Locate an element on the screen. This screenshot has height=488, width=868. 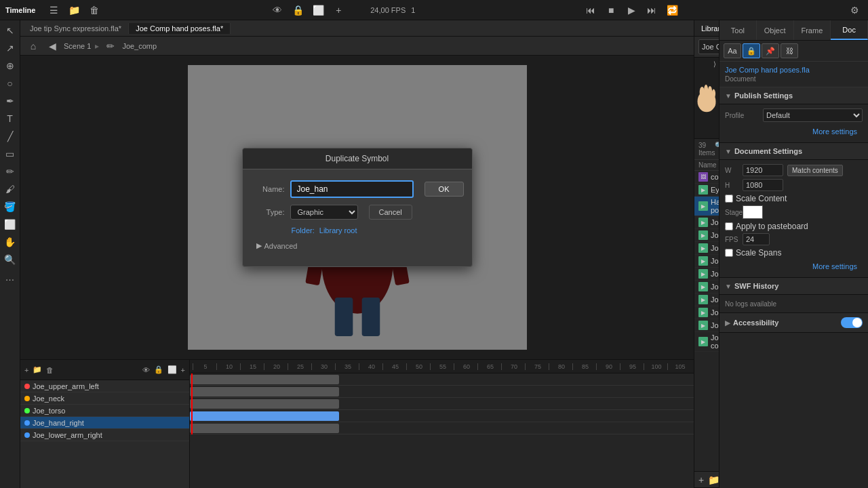
breadcrumb-edit-icon: ✏ is located at coordinates (111, 46).